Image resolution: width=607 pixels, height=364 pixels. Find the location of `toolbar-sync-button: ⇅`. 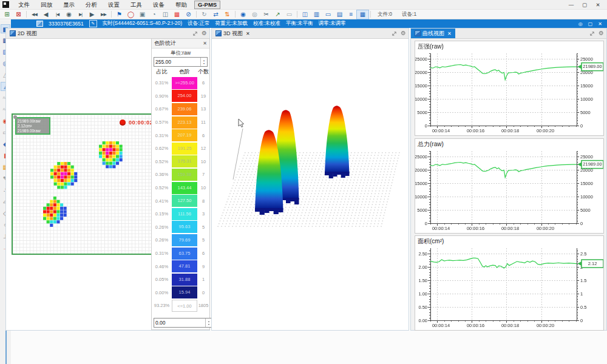

toolbar-sync-button: ⇅ is located at coordinates (227, 15).